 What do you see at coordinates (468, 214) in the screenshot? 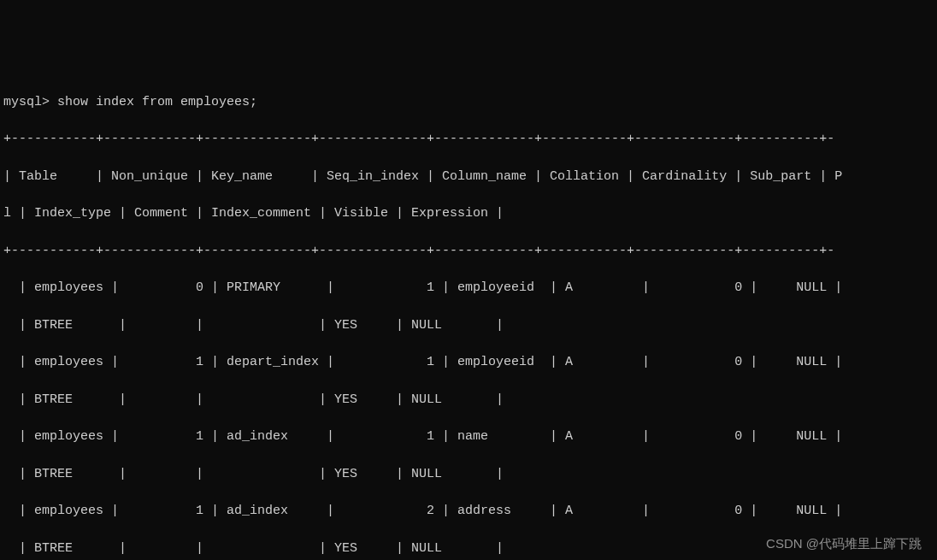
I see `table-header-wrap: l | Index_type | Comment | Index_comment…` at bounding box center [468, 214].